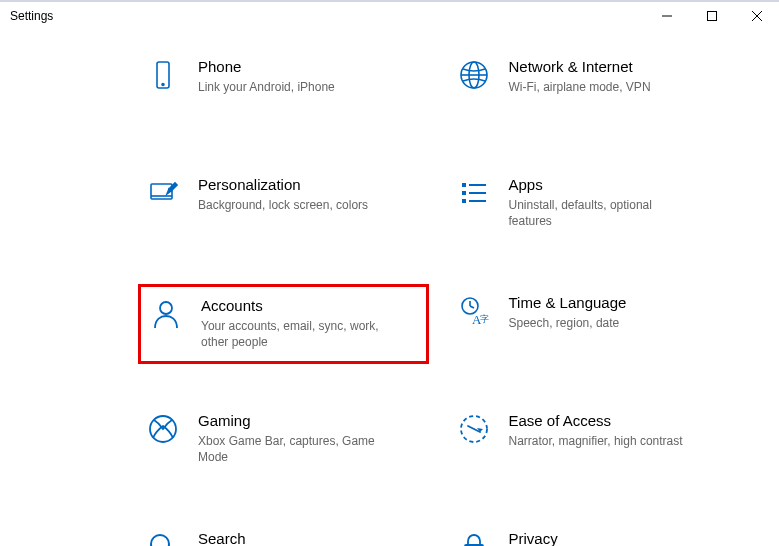 This screenshot has width=779, height=546. I want to click on tile-gaming: Gaming Xbox Game Bar, captures, Game Mod…, so click(284, 442).